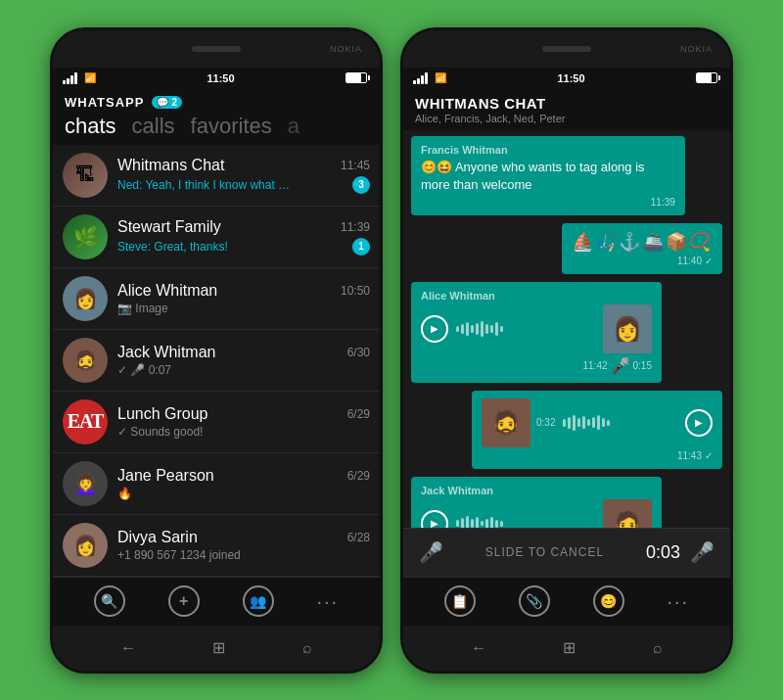  I want to click on list-item: 👩 Alice Whitman 10:50 📷 Image, so click(216, 300).